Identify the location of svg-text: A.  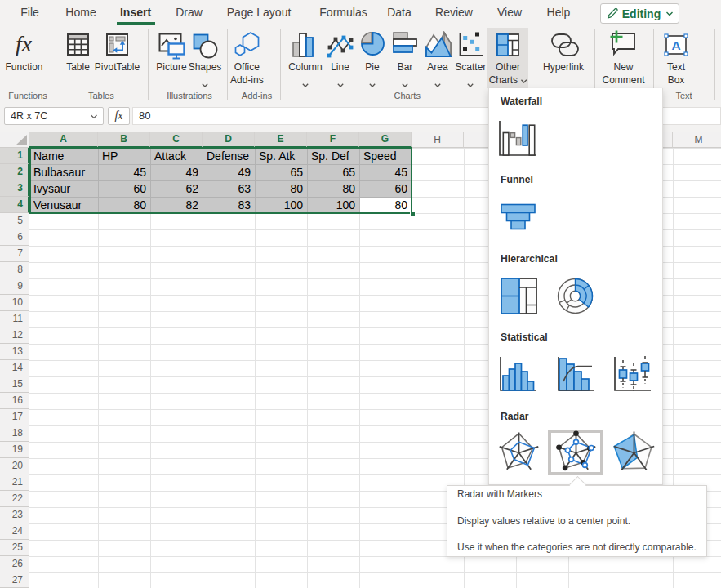
(676, 46).